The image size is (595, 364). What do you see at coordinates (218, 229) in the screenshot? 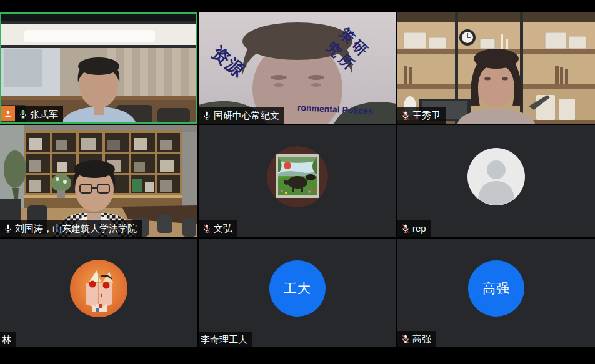
I see `name-label: 文弘` at bounding box center [218, 229].